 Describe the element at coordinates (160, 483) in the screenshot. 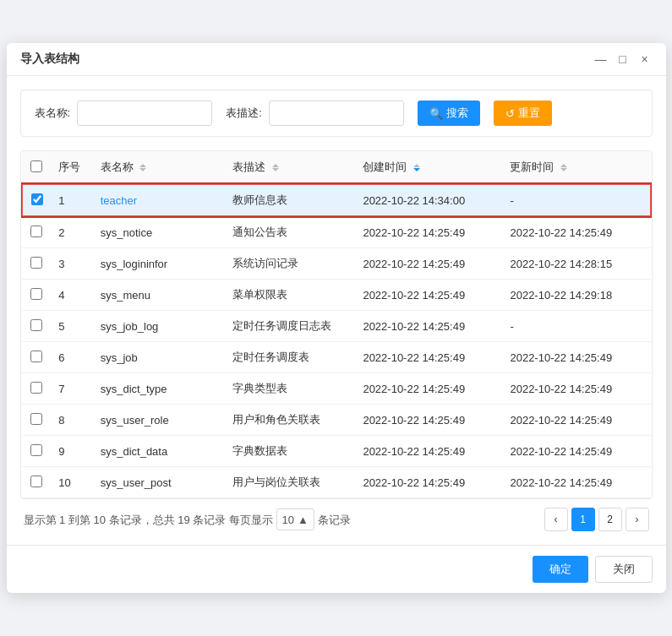

I see `row-table-name: sys_user_post` at that location.